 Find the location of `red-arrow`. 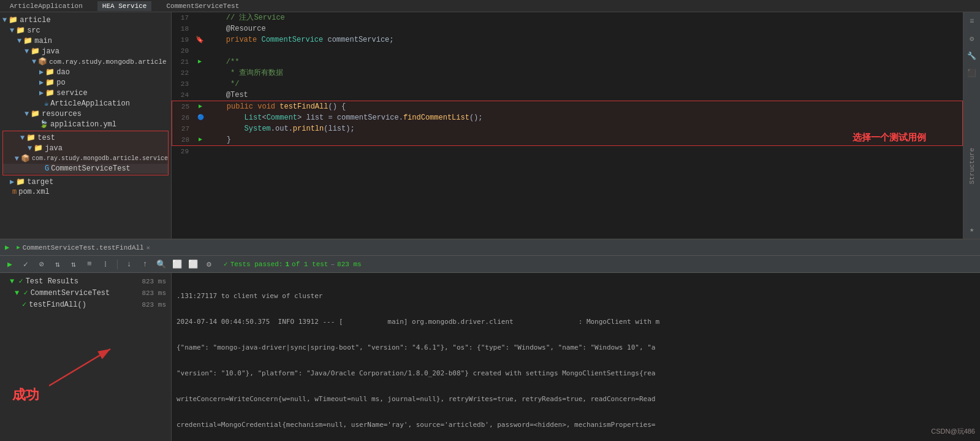

red-arrow is located at coordinates (86, 367).